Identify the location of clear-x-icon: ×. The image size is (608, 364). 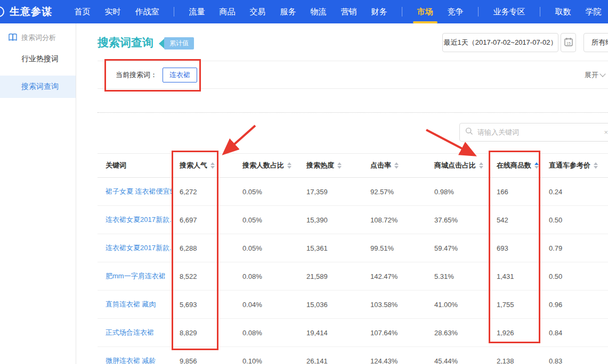
(606, 132).